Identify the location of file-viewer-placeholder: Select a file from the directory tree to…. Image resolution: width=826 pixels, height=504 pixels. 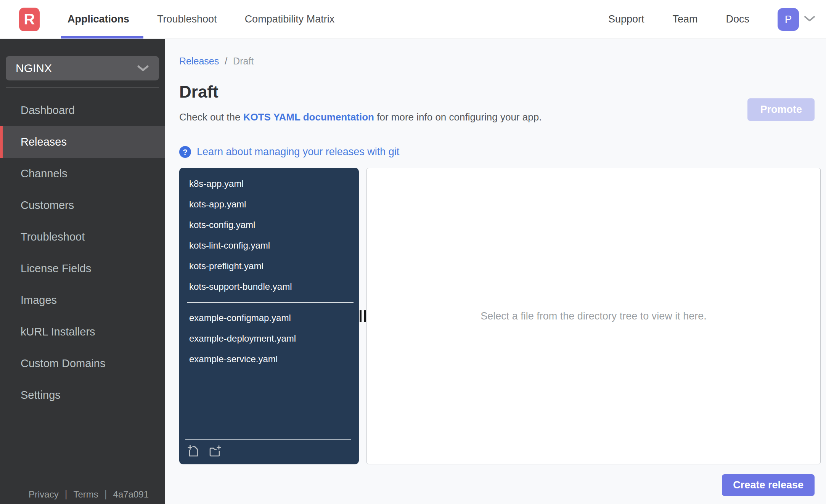
(593, 316).